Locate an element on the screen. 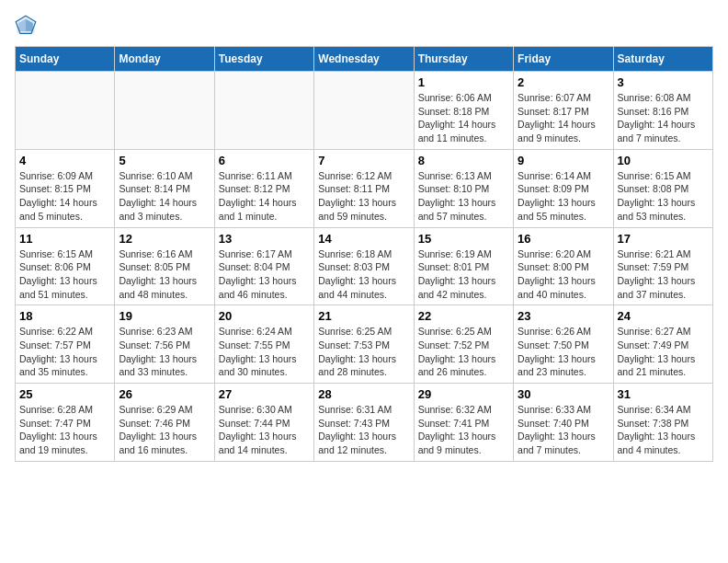  day-info: Sunrise: 6:06 AMSunset: 8:18 PMDaylight:… is located at coordinates (463, 118).